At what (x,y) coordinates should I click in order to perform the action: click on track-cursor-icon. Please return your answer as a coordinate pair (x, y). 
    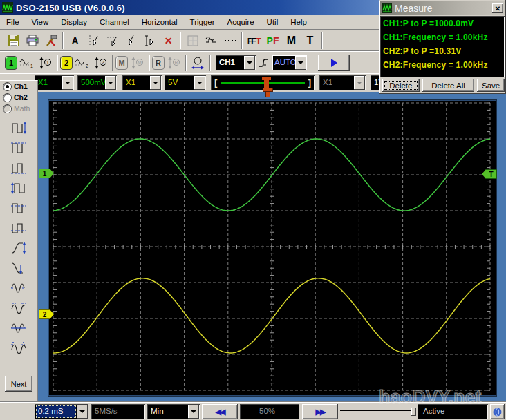
    Looking at the image, I should click on (150, 41).